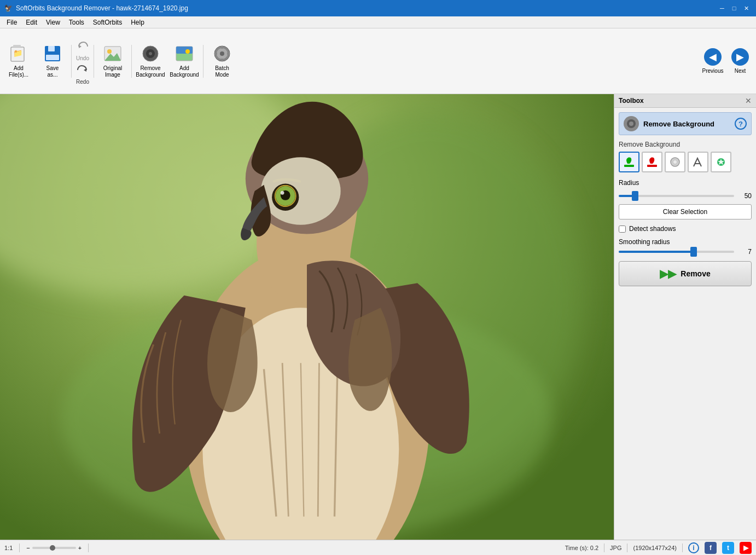  Describe the element at coordinates (713, 57) in the screenshot. I see `previous-arrow-icon: ◀` at that location.